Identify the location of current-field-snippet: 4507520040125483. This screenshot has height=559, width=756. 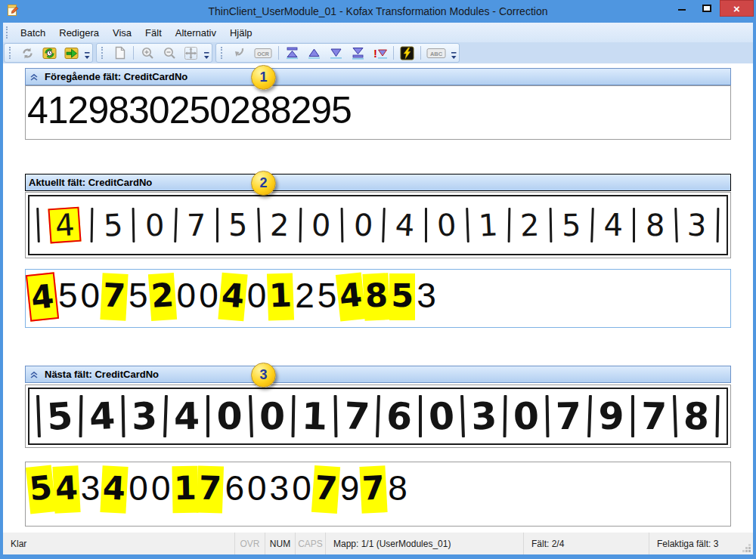
(378, 225).